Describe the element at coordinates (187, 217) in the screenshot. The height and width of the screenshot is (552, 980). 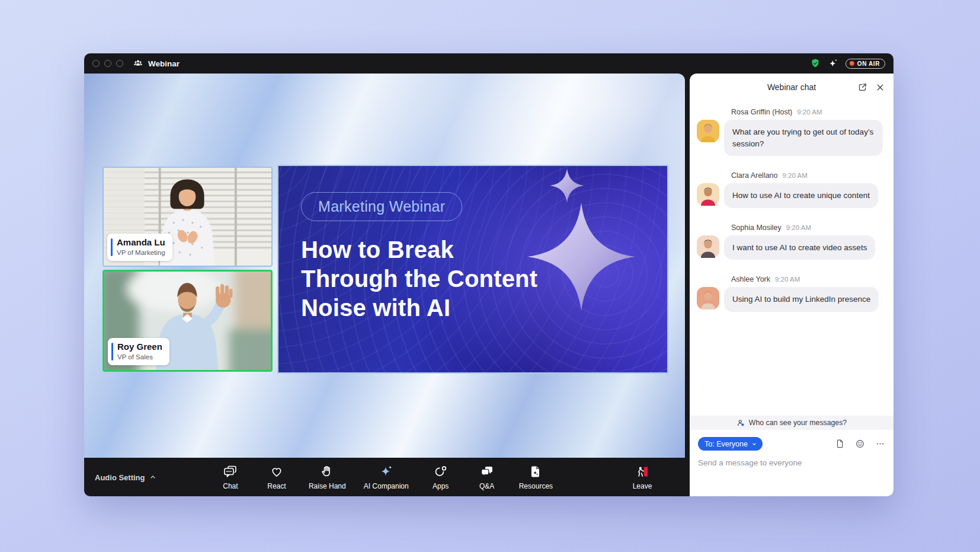
I see `speaker-tile-amanda: Amanda Lu VP of Marketing` at that location.